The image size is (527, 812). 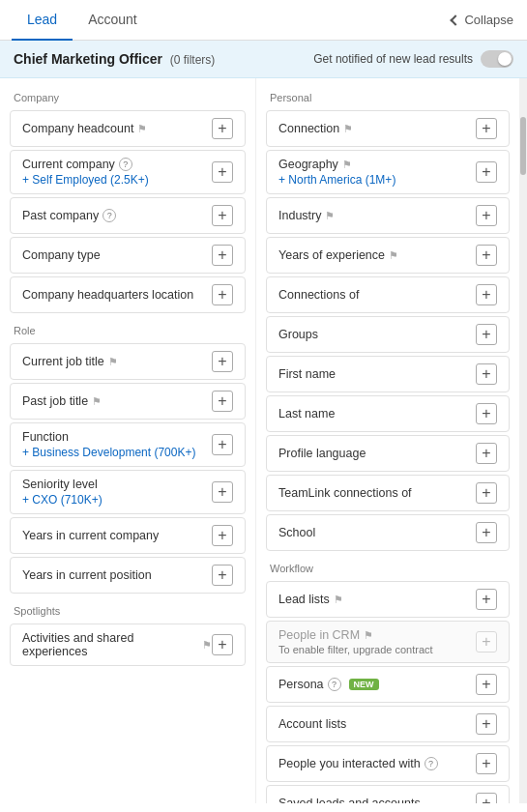 I want to click on filter-lead-lists: Lead lists ⚑ +, so click(x=388, y=599).